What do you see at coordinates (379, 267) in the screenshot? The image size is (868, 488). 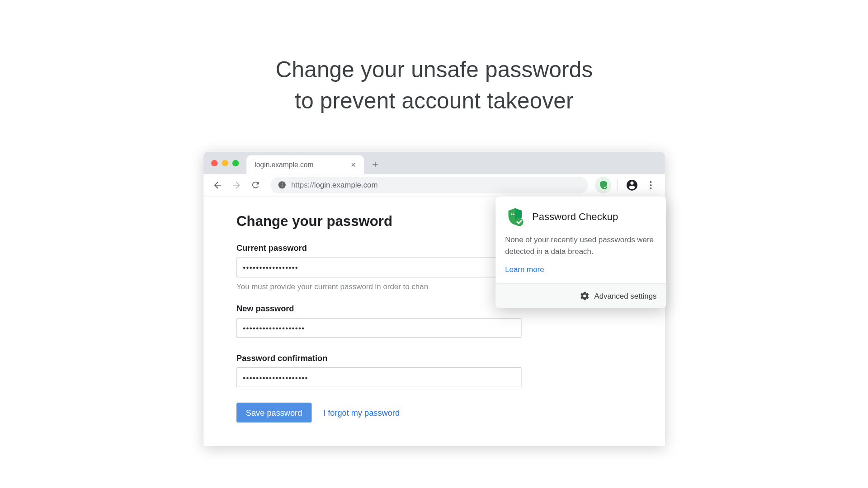 I see `current-password-input` at bounding box center [379, 267].